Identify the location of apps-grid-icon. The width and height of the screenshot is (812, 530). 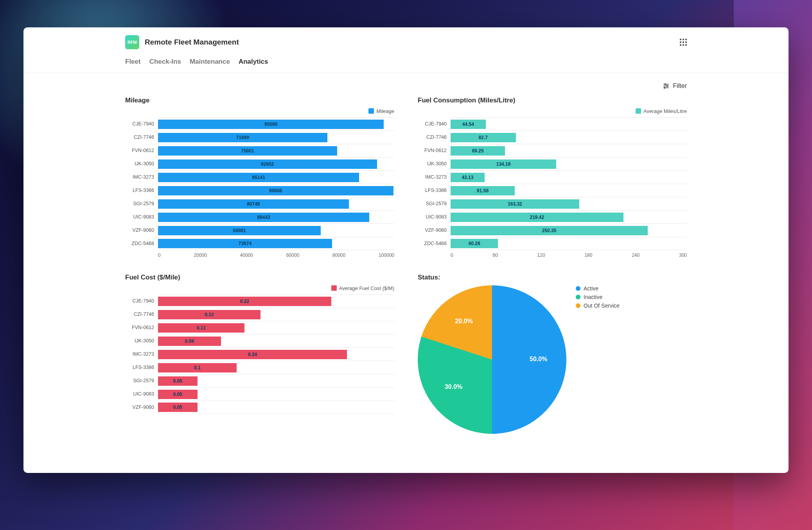
(683, 42).